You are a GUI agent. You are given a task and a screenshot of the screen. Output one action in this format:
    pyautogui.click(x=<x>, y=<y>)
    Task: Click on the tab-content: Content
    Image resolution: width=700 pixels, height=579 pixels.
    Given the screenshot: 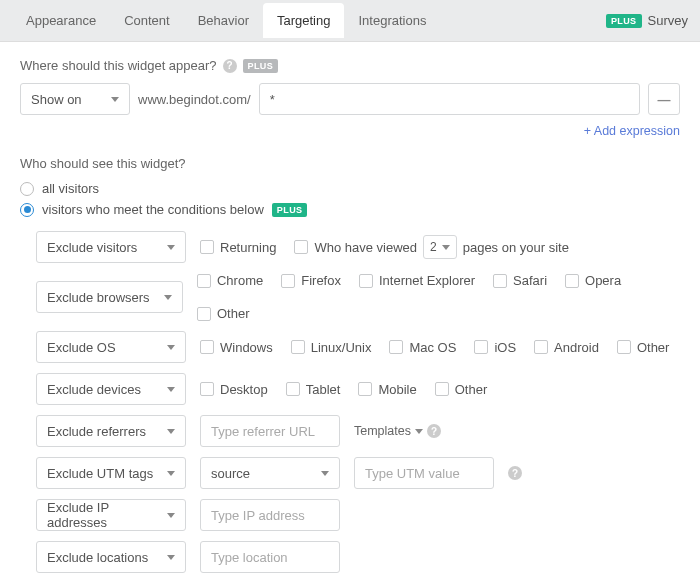 What is the action you would take?
    pyautogui.click(x=147, y=20)
    